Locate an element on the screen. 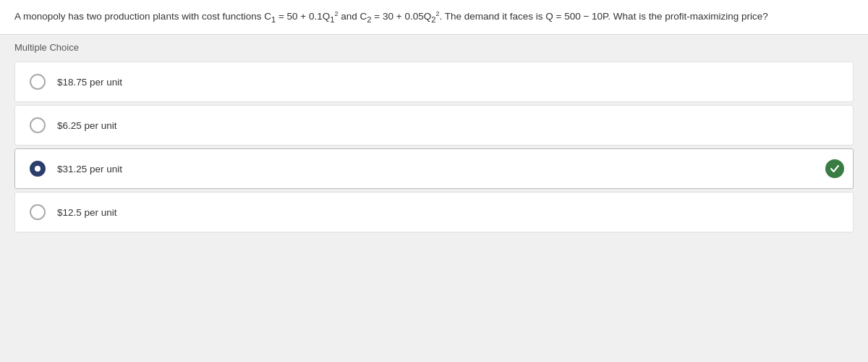  option-c-label: $31.25 per unit is located at coordinates (90, 169).